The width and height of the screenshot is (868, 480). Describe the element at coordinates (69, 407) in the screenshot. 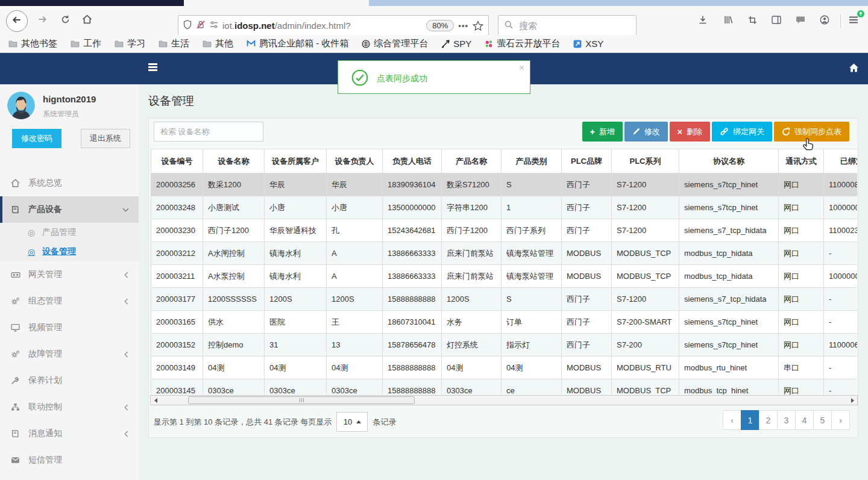

I see `sidebar-item-联动控制: 联动控制` at that location.